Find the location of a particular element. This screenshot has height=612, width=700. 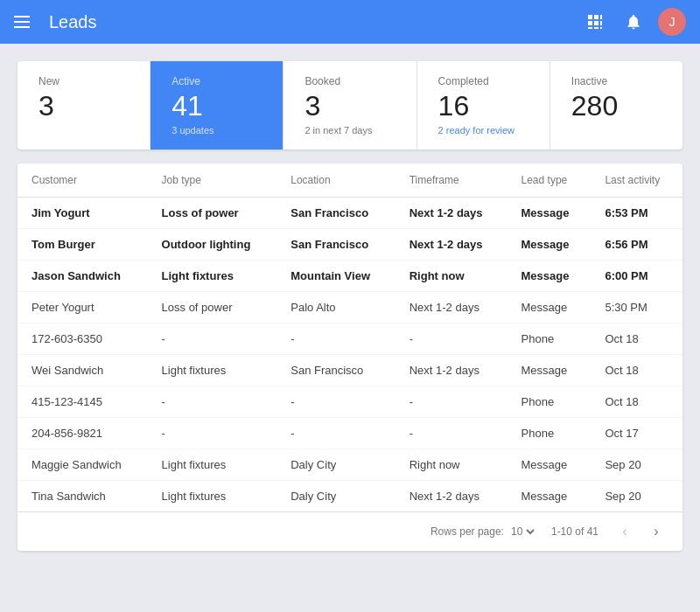

cell-9-1: Light fixtures is located at coordinates (213, 497).